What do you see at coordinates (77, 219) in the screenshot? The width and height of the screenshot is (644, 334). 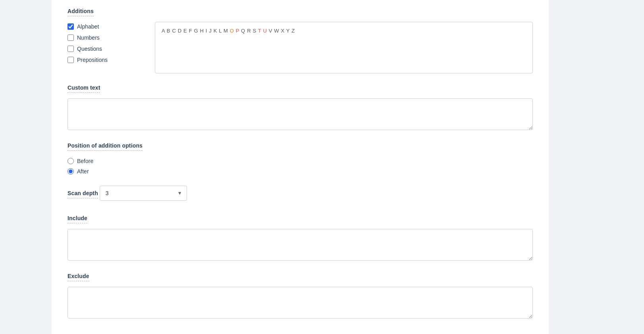 I see `include-title-wrapper: Include` at bounding box center [77, 219].